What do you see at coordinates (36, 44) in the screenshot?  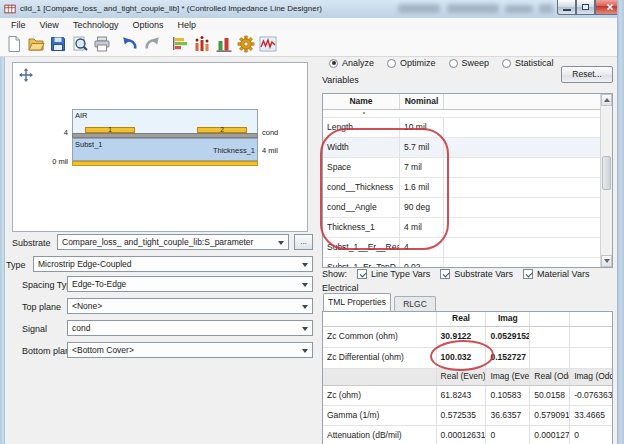 I see `open-icon` at bounding box center [36, 44].